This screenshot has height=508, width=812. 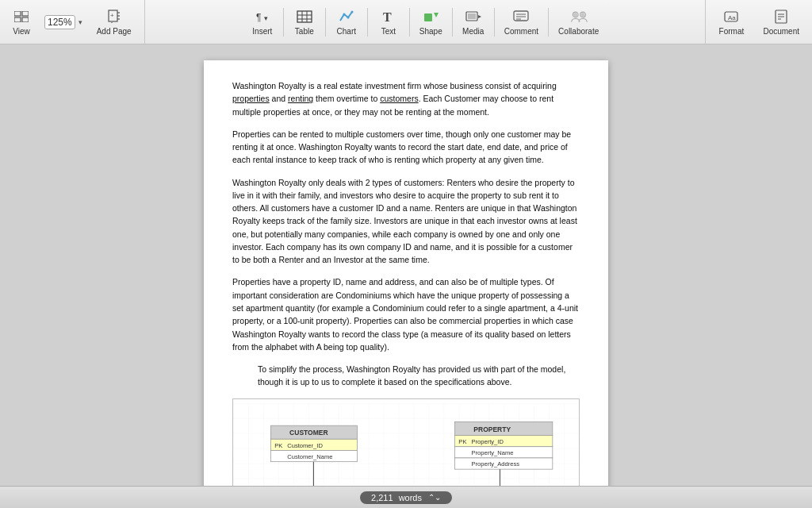 What do you see at coordinates (382, 498) in the screenshot?
I see `word-count-number: 2,211` at bounding box center [382, 498].